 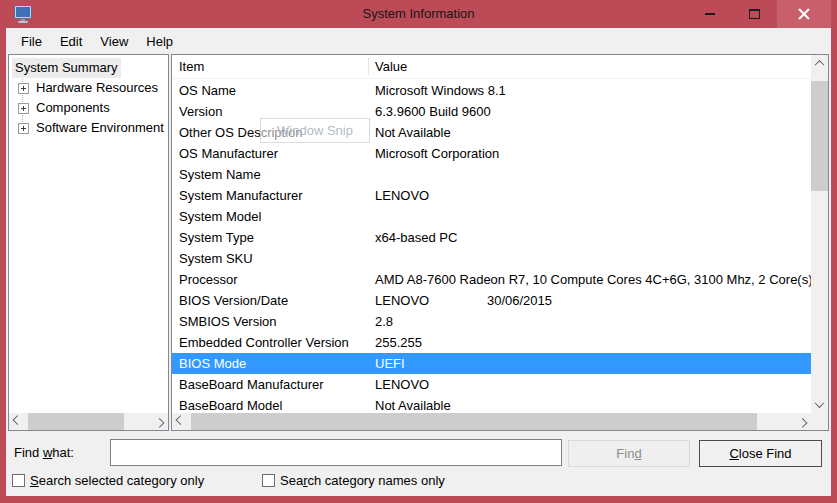 What do you see at coordinates (270, 238) in the screenshot?
I see `item-cell: System Type` at bounding box center [270, 238].